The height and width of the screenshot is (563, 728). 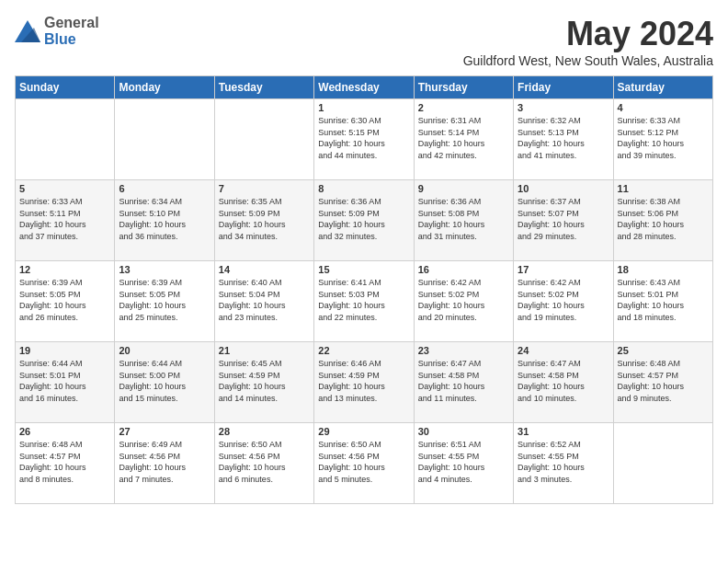 What do you see at coordinates (563, 138) in the screenshot?
I see `day-info: Sunrise: 6:32 AM Sunset: 5:13 PM Dayligh…` at bounding box center [563, 138].